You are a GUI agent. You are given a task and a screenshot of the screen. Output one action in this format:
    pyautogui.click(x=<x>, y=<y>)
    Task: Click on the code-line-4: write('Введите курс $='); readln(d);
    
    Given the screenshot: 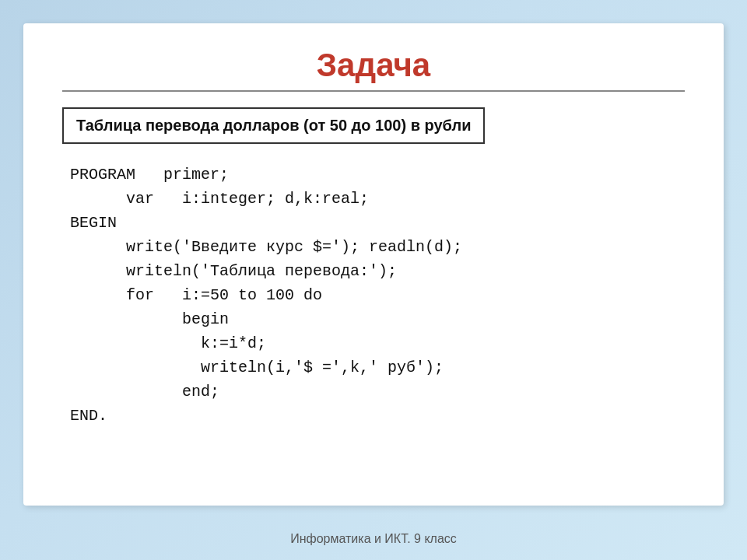 What is the action you would take?
    pyautogui.click(x=377, y=247)
    